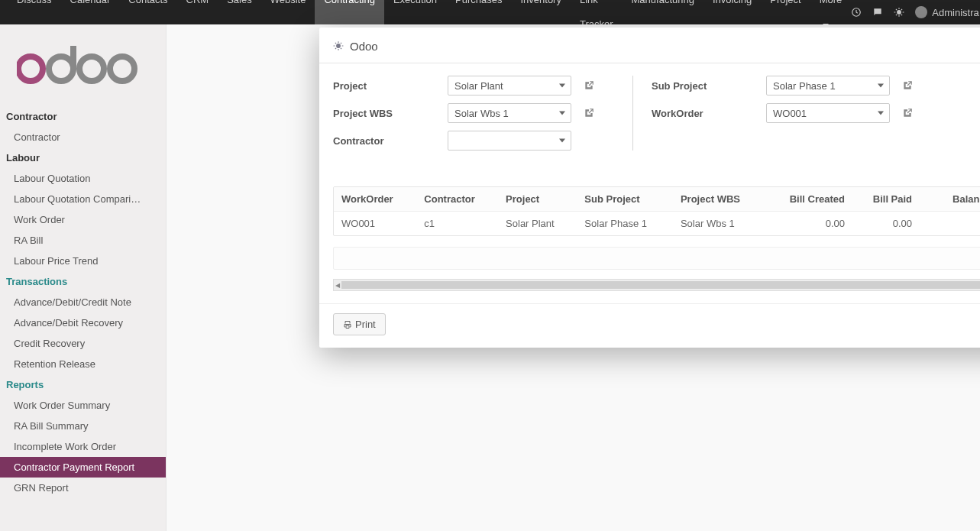 The width and height of the screenshot is (980, 531). Describe the element at coordinates (479, 86) in the screenshot. I see `project-select-value: Solar Plant` at that location.